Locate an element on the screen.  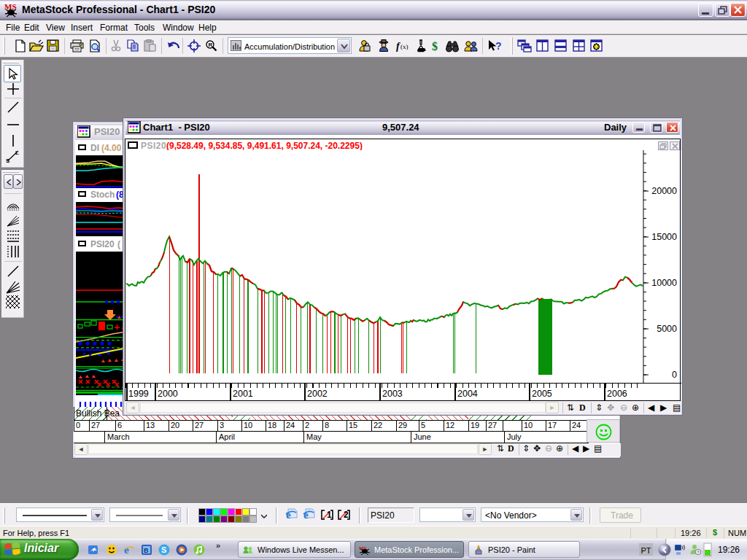
svg-text: 1 is located at coordinates (330, 515).